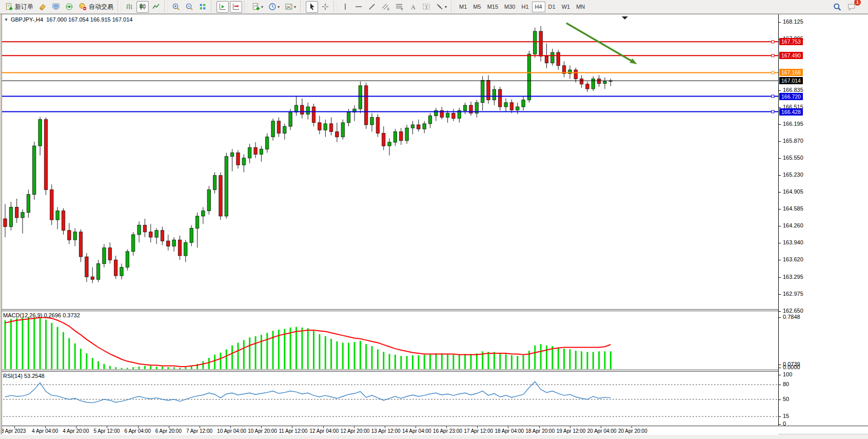  What do you see at coordinates (792, 317) in the screenshot?
I see `axis-label: 0.7848` at bounding box center [792, 317].